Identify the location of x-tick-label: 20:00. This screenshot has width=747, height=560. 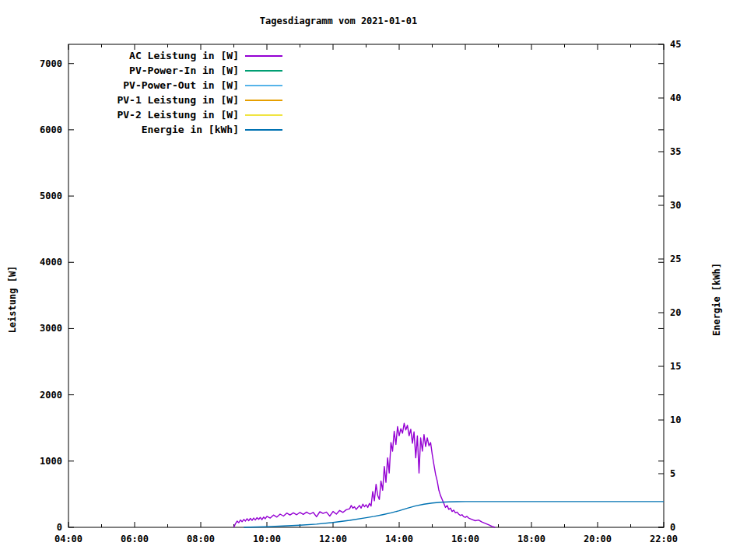
(598, 539).